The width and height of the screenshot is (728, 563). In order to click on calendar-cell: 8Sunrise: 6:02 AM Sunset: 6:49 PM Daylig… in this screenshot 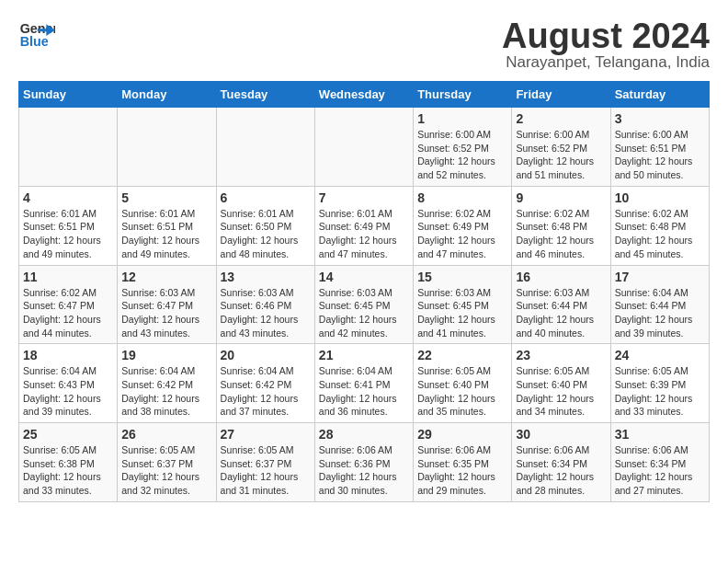, I will do `click(463, 225)`.